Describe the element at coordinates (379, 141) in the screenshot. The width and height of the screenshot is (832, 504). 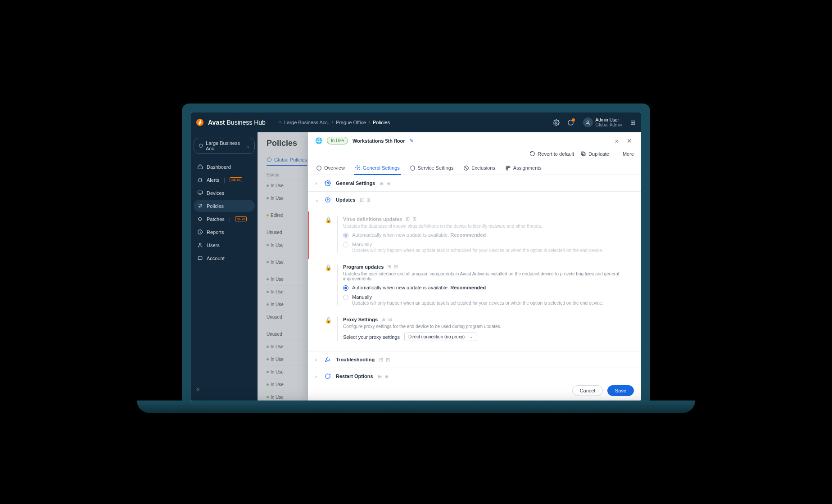
I see `panel-title: Workstations 5th floor` at that location.